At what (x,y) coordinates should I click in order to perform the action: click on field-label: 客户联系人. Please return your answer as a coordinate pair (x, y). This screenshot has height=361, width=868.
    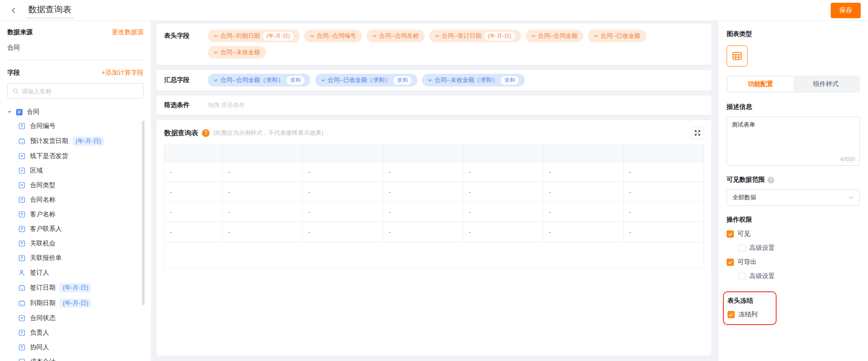
    Looking at the image, I should click on (46, 229).